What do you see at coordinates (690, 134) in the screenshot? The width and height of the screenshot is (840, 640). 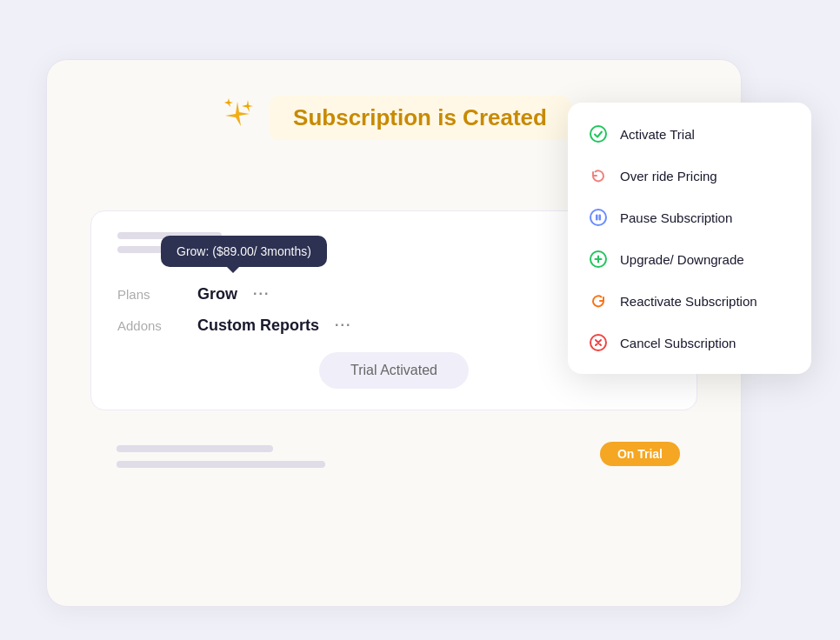 I see `menu-item-activate-trial: Activate Trial` at bounding box center [690, 134].